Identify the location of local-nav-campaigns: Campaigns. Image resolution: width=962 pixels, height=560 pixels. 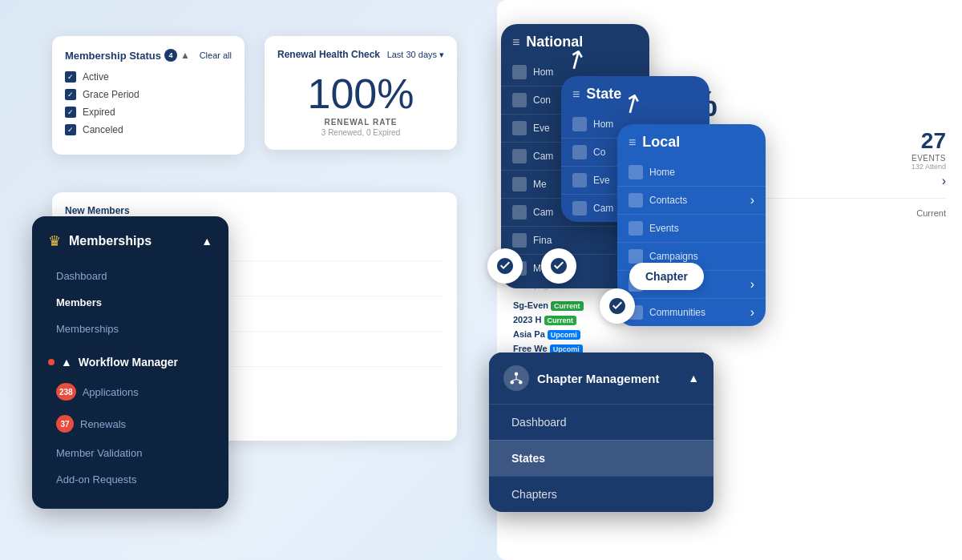
(673, 256).